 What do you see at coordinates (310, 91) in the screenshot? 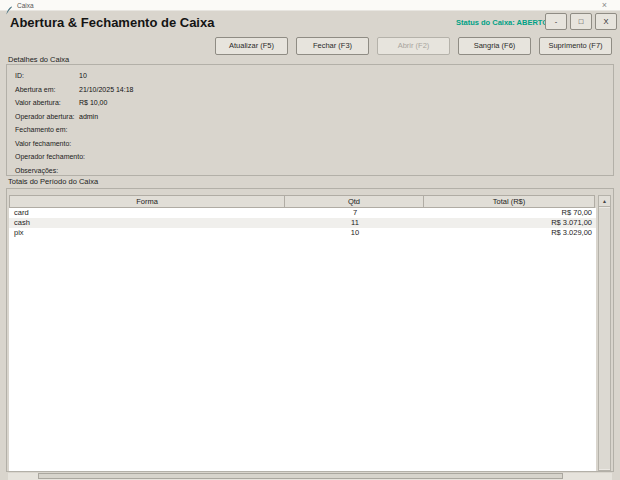
I see `detail-row-abertura-em: Abertura em: 21/10/2025 14:18` at bounding box center [310, 91].